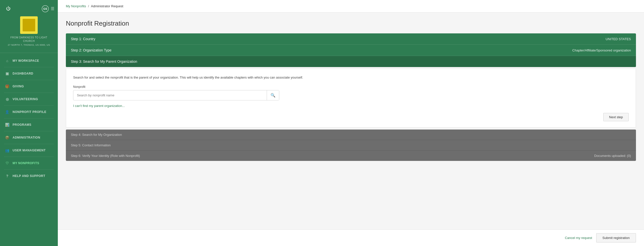  I want to click on breadcrumb-current: Administrator Request, so click(107, 6).